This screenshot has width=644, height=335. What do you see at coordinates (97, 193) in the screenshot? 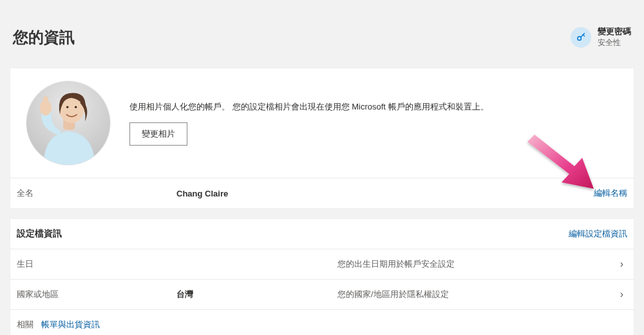
I see `full-name-label: 全名` at bounding box center [97, 193].